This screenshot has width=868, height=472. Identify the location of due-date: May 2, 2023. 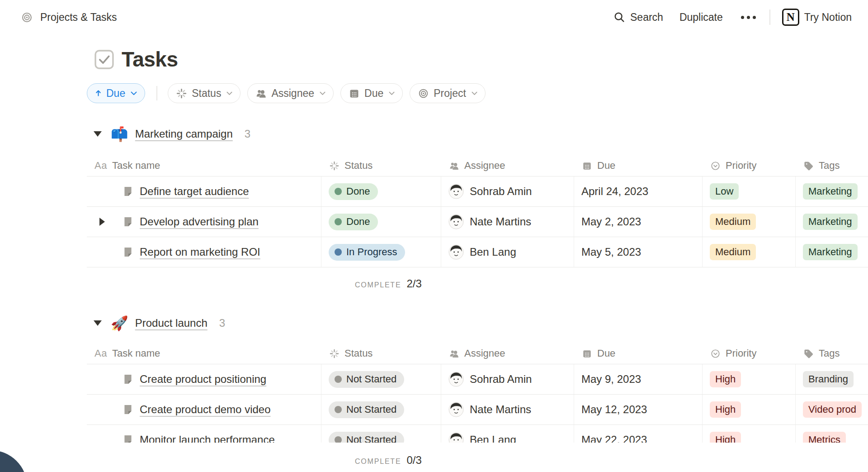
(611, 222).